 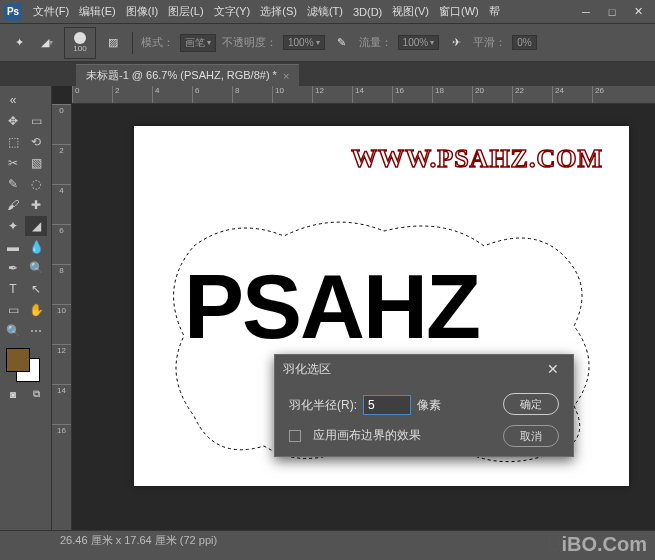 I want to click on shape-tool: ▭, so click(x=13, y=310).